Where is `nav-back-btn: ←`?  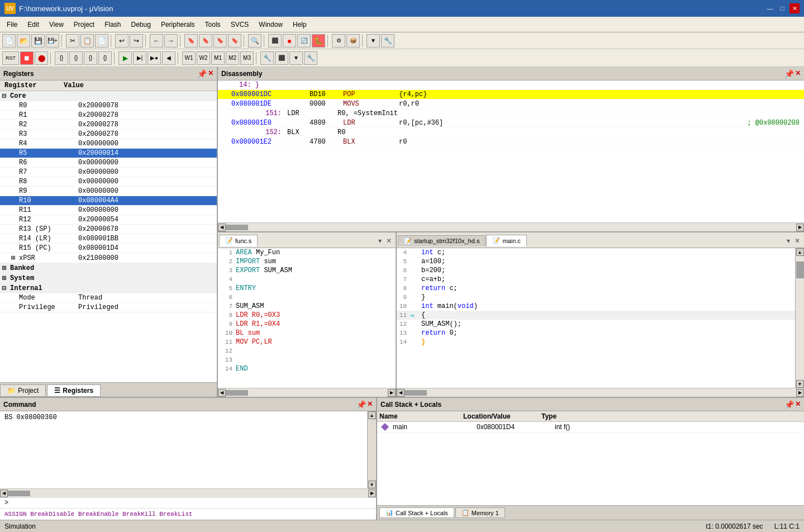 nav-back-btn: ← is located at coordinates (156, 41).